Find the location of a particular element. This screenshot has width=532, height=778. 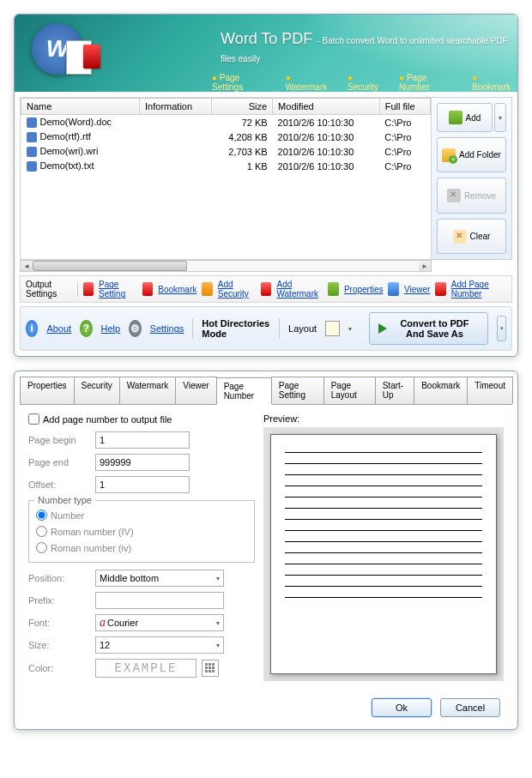

page-number-icon is located at coordinates (440, 289).